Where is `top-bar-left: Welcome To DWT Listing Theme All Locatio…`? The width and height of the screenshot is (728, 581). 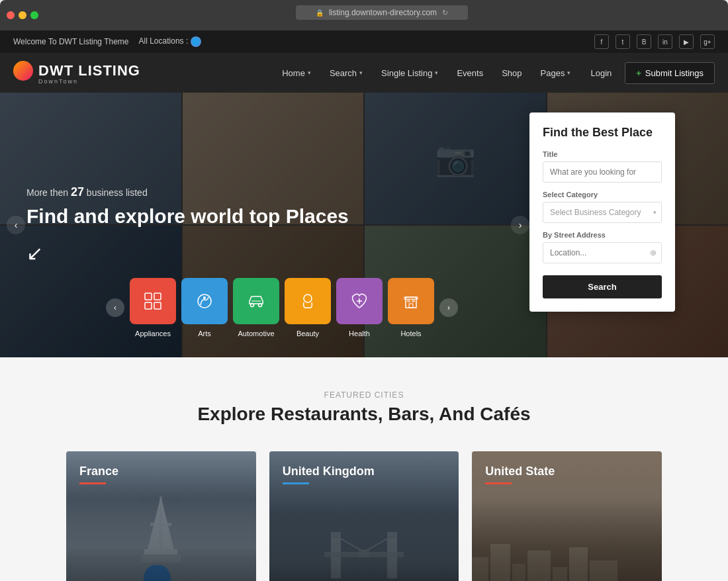
top-bar-left: Welcome To DWT Listing Theme All Locatio… is located at coordinates (107, 42).